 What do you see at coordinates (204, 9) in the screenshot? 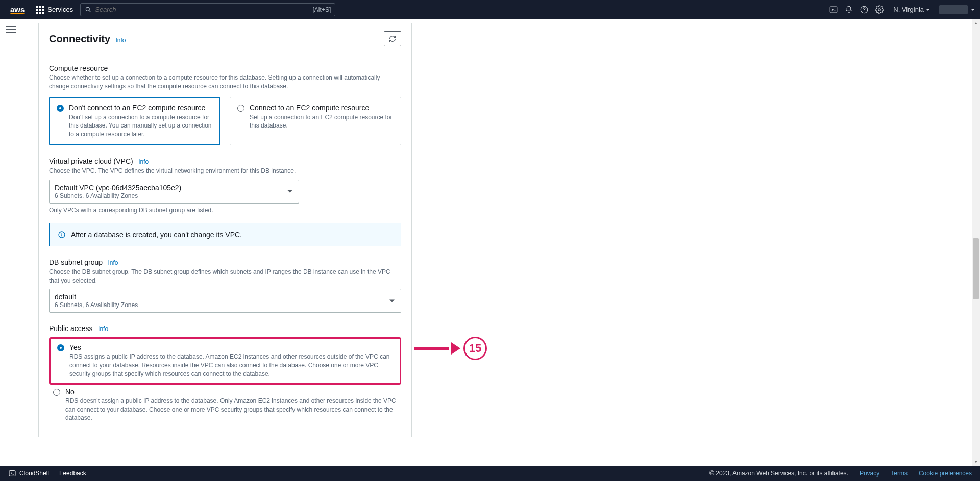
I see `search-input` at bounding box center [204, 9].